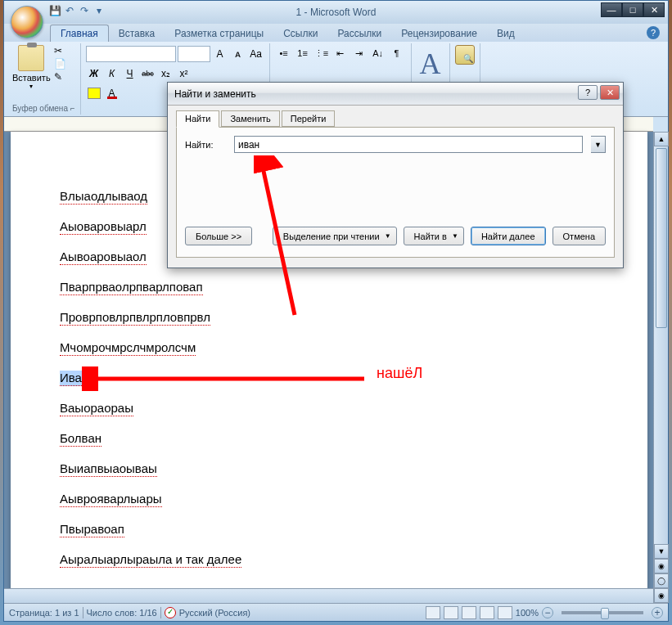  I want to click on zoom-out-button: −, so click(548, 613).